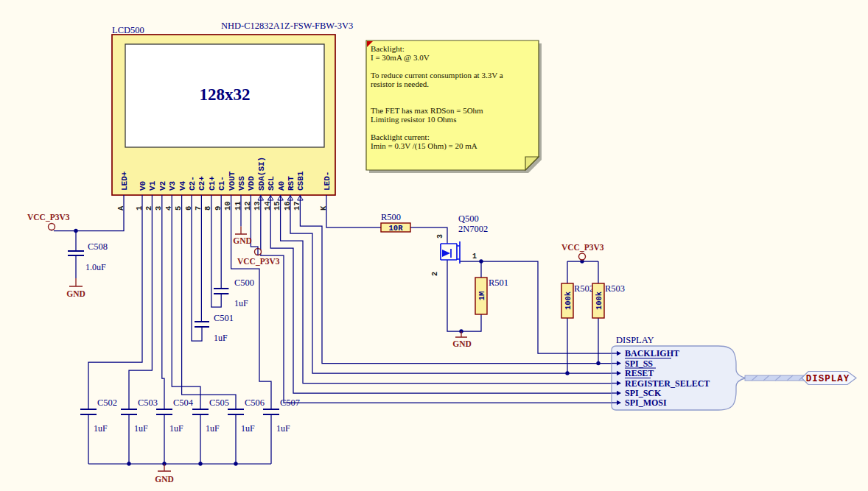 The height and width of the screenshot is (491, 868). Describe the element at coordinates (635, 340) in the screenshot. I see `harness-title: DISPLAY` at that location.